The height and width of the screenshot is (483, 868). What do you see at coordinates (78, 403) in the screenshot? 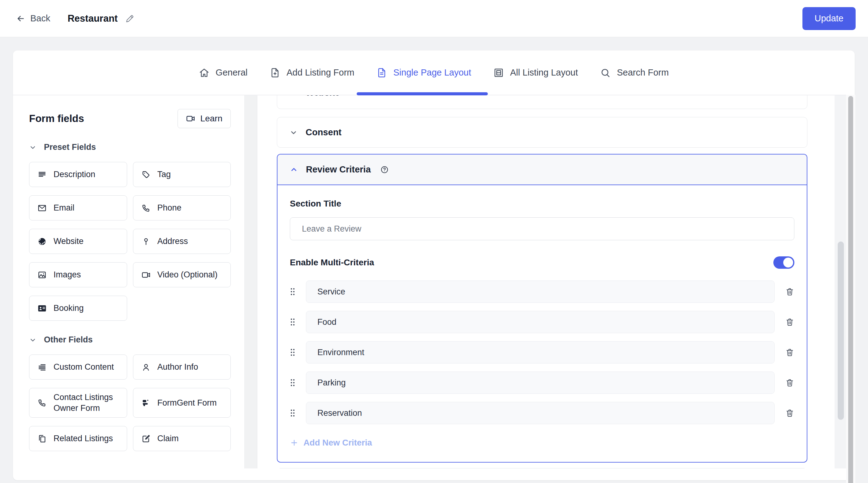
I see `field-contact-listings-owner: Contact Listings Owner Form` at bounding box center [78, 403].